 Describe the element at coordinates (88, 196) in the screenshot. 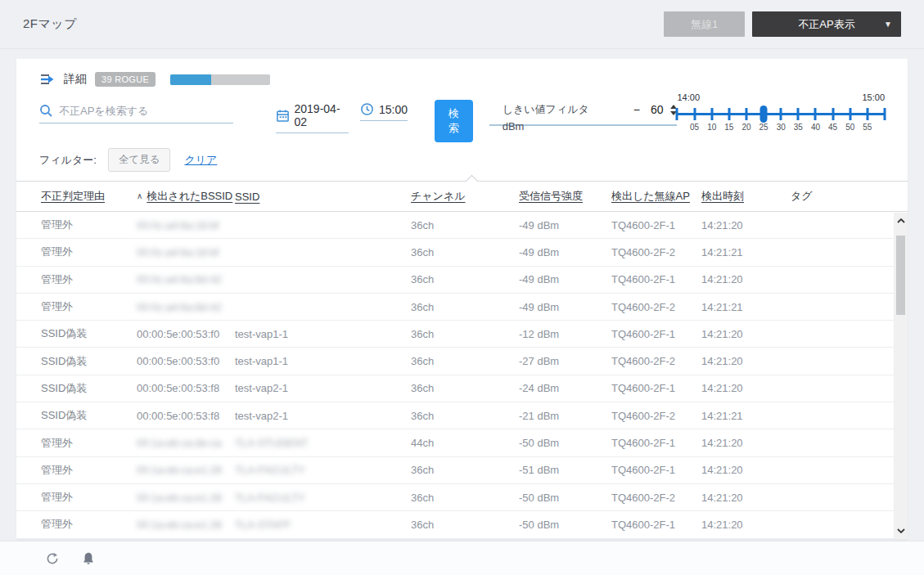

I see `col-header-reason: 不正判定理由` at that location.